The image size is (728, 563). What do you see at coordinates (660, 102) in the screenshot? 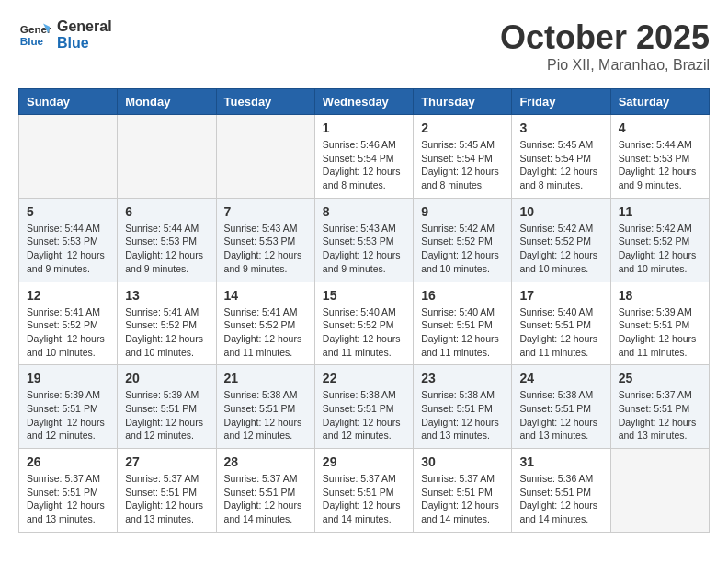
I see `weekday-header: Saturday` at bounding box center [660, 102].